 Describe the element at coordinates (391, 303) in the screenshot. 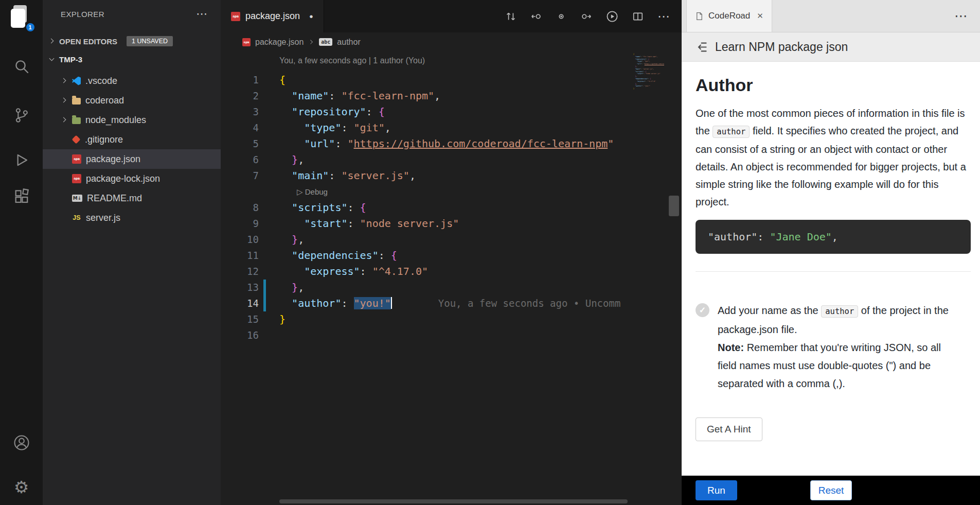

I see `text-cursor` at that location.